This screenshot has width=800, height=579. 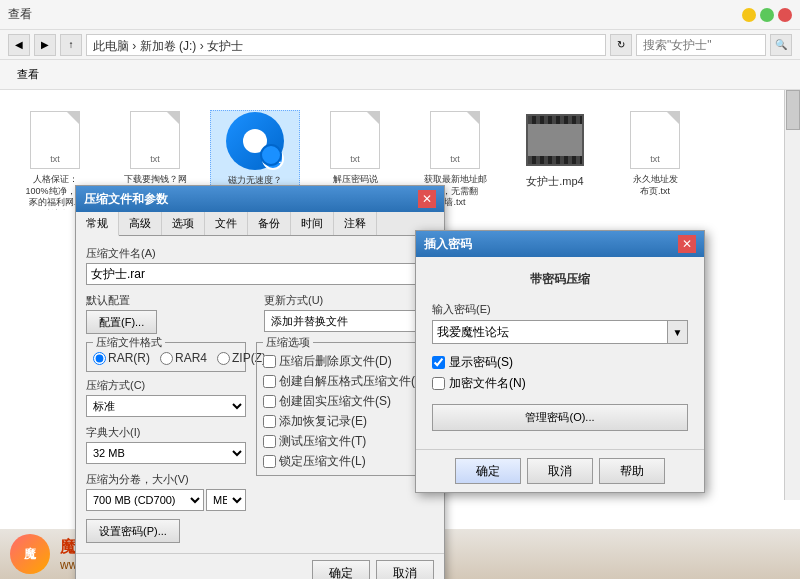 I want to click on option-delete-original: 压缩后删除原文件(D), so click(x=345, y=362).